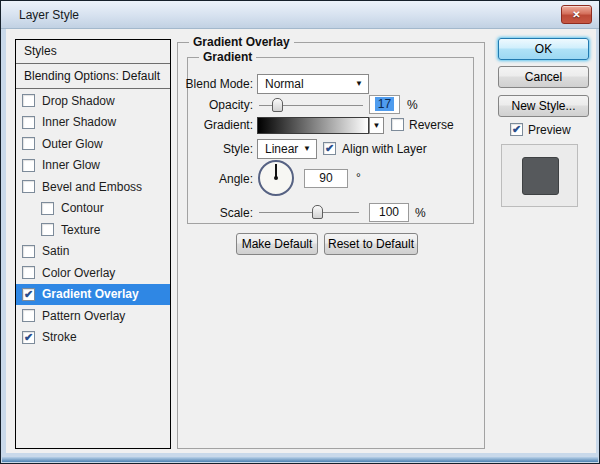 Image resolution: width=600 pixels, height=464 pixels. What do you see at coordinates (242, 42) in the screenshot?
I see `panel-legend: Gradient Overlay` at bounding box center [242, 42].